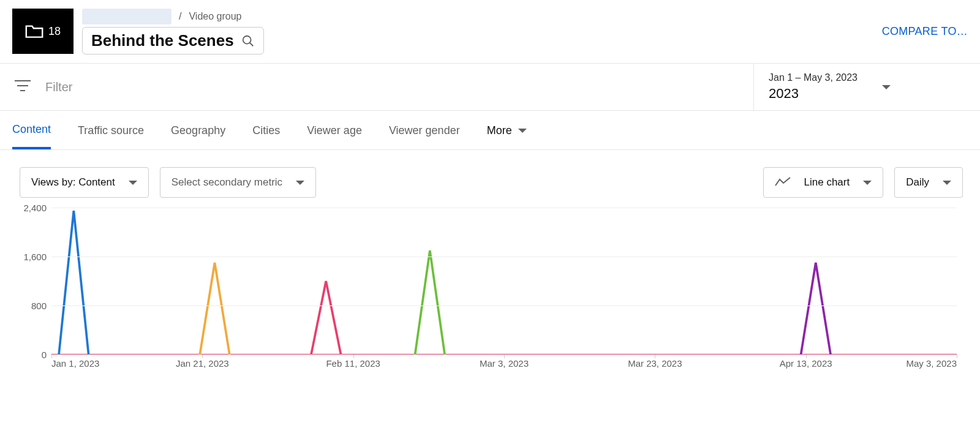 The image size is (980, 431). I want to click on x-tick-label: Mar 23, 2023, so click(655, 364).